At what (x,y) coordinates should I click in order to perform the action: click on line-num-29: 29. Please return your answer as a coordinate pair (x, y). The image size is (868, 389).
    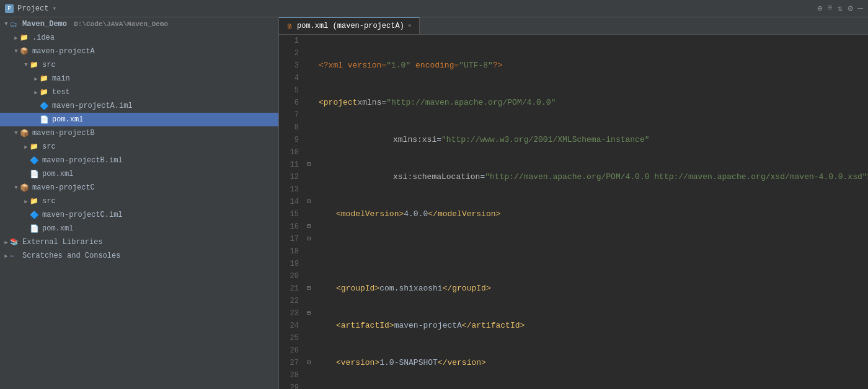
    Looking at the image, I should click on (291, 385).